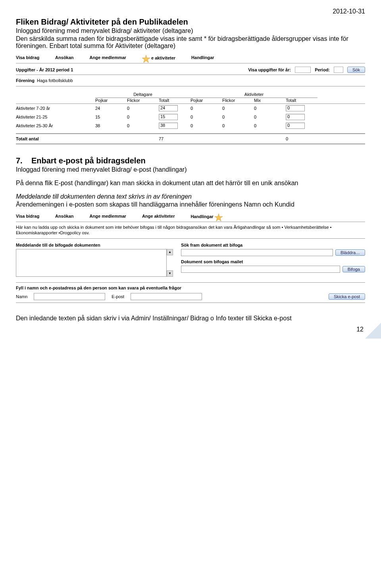  What do you see at coordinates (175, 100) in the screenshot?
I see `col-totalt-1: Totalt` at bounding box center [175, 100].